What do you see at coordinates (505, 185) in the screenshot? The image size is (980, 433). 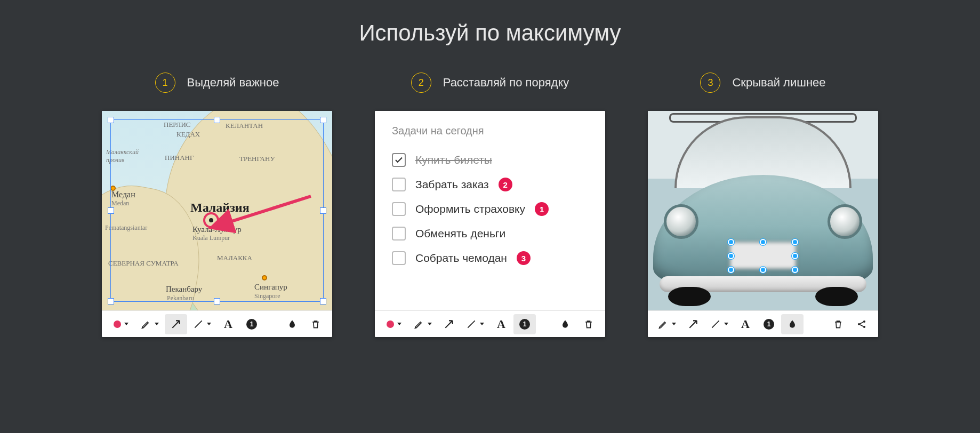 I see `step-badge: 2` at bounding box center [505, 185].